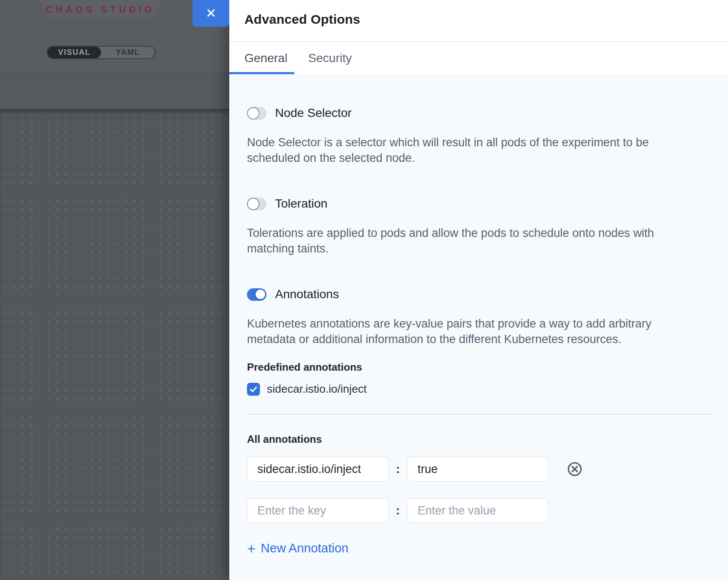  Describe the element at coordinates (253, 389) in the screenshot. I see `sidecar-inject-checkbox` at that location.